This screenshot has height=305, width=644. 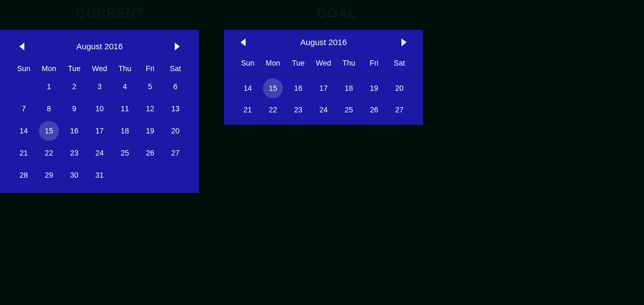 What do you see at coordinates (324, 75) in the screenshot?
I see `divider` at bounding box center [324, 75].